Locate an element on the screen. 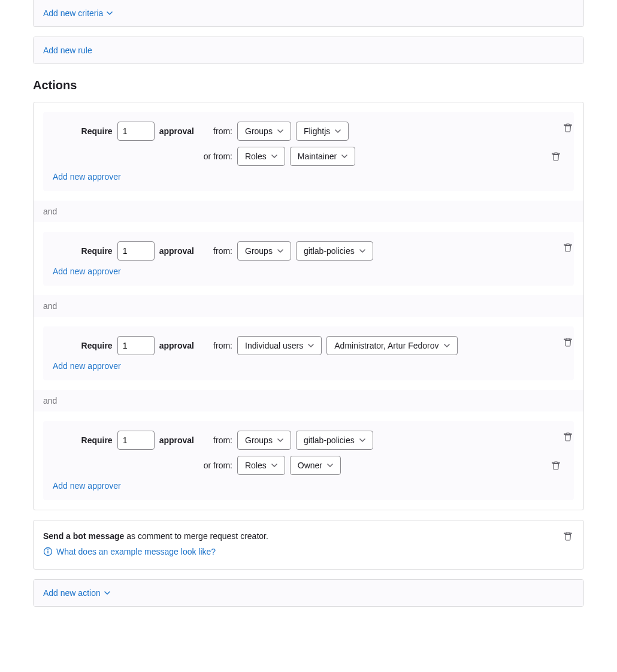 This screenshot has height=672, width=617. approver-value: Owner is located at coordinates (310, 465).